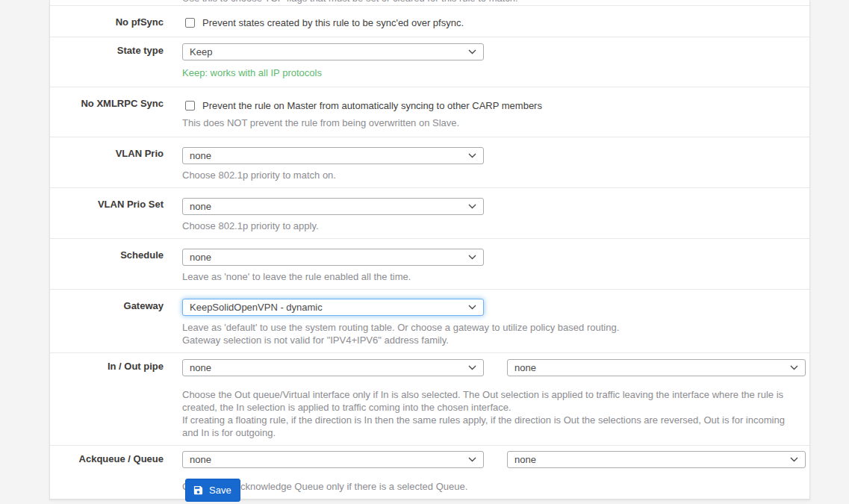  Describe the element at coordinates (491, 327) in the screenshot. I see `gateway-help-1: Leave as 'default' to use the system rou…` at that location.